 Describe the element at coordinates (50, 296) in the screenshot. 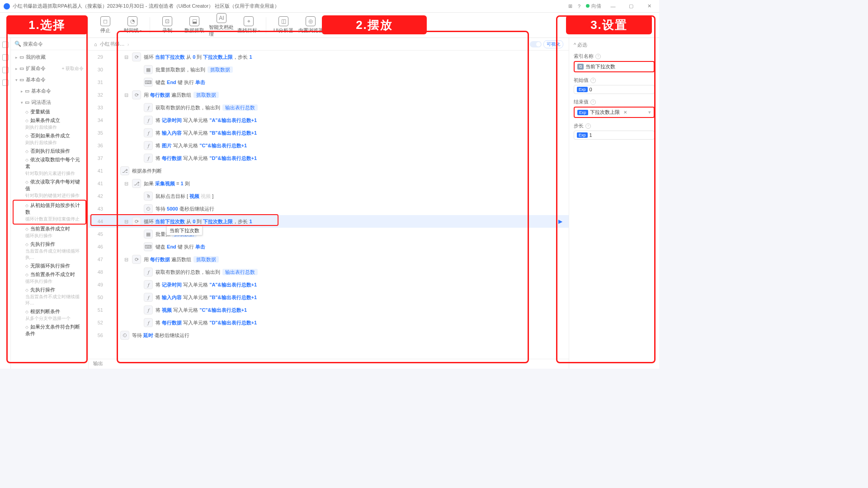

I see `command-item: ◇先执行操作当后置条件不成立时继续循环…` at that location.